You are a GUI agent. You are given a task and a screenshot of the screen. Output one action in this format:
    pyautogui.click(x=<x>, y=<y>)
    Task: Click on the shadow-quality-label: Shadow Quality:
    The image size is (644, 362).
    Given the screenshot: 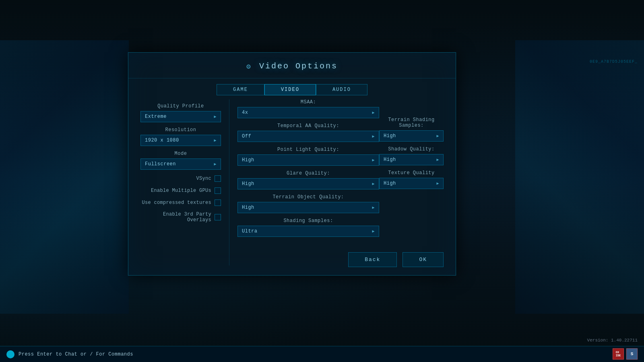 What is the action you would take?
    pyautogui.click(x=411, y=149)
    